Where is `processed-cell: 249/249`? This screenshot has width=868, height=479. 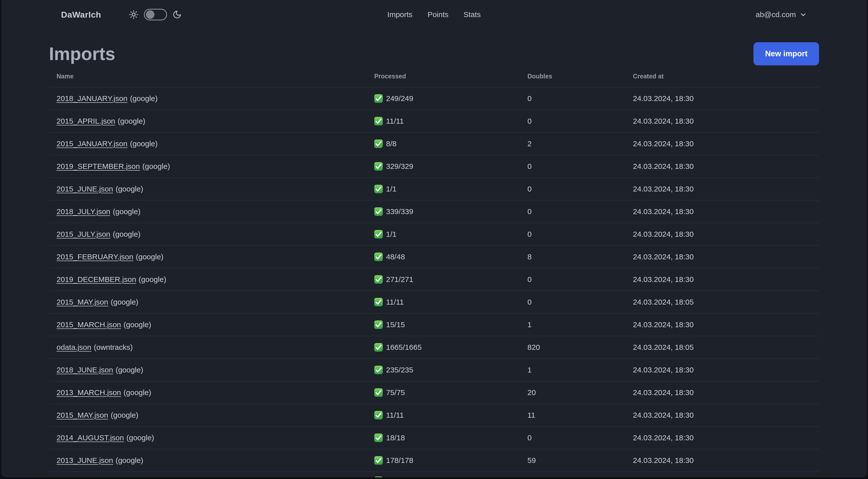 processed-cell: 249/249 is located at coordinates (443, 98).